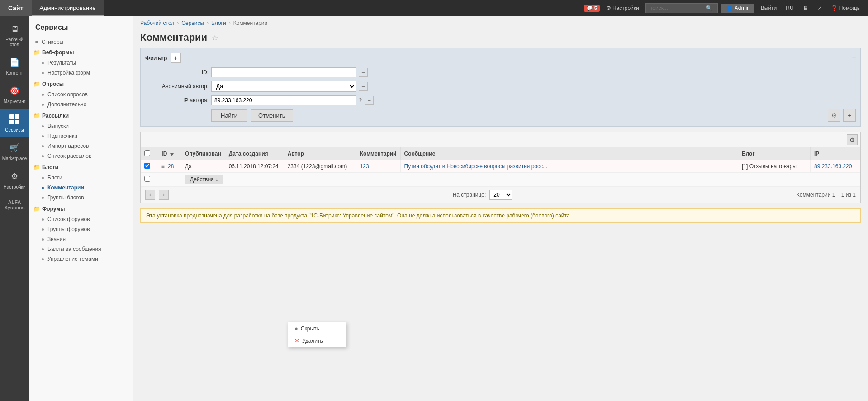 Image resolution: width=868 pixels, height=401 pixels. What do you see at coordinates (204, 154) in the screenshot?
I see `th-published: Опубликован` at bounding box center [204, 154].